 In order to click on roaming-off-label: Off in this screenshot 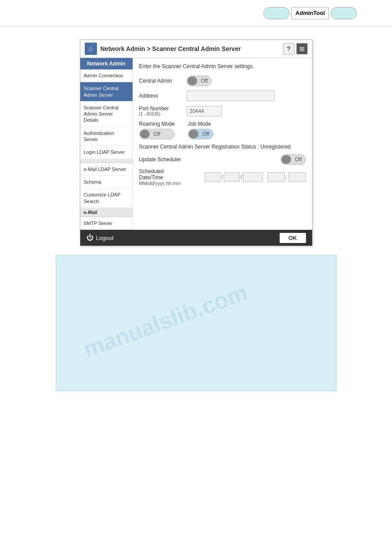, I will do `click(157, 134)`.